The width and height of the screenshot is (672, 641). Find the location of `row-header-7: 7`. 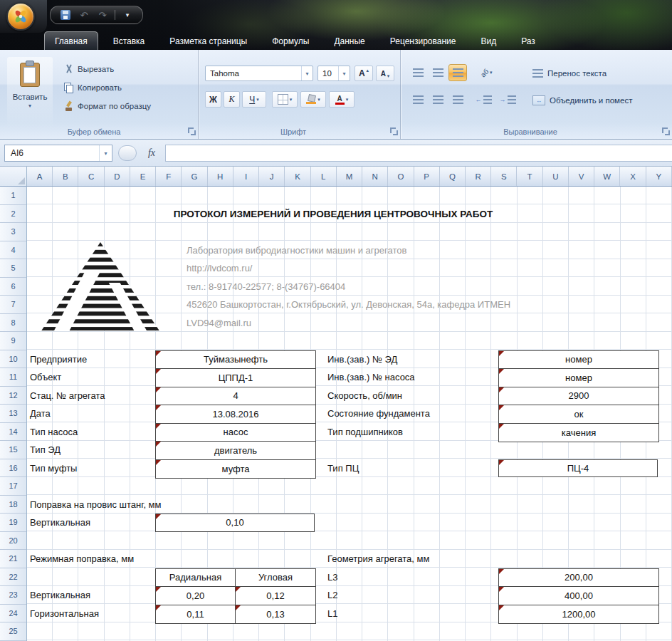

row-header-7: 7 is located at coordinates (13, 305).